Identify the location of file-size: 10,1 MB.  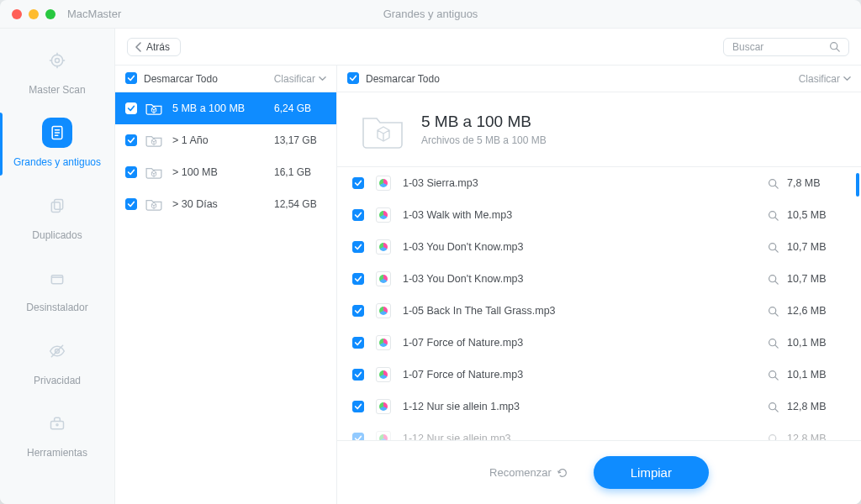
(812, 343).